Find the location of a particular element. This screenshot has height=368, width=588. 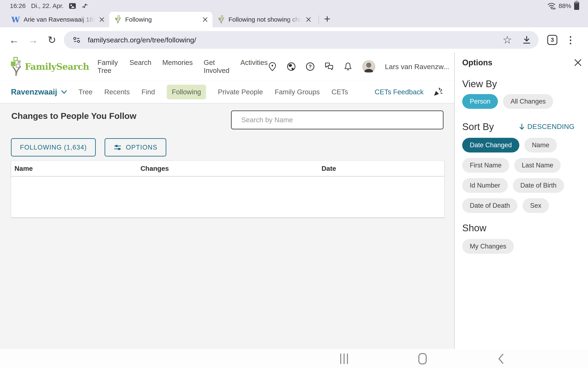

nav-activities: Activities is located at coordinates (254, 67).